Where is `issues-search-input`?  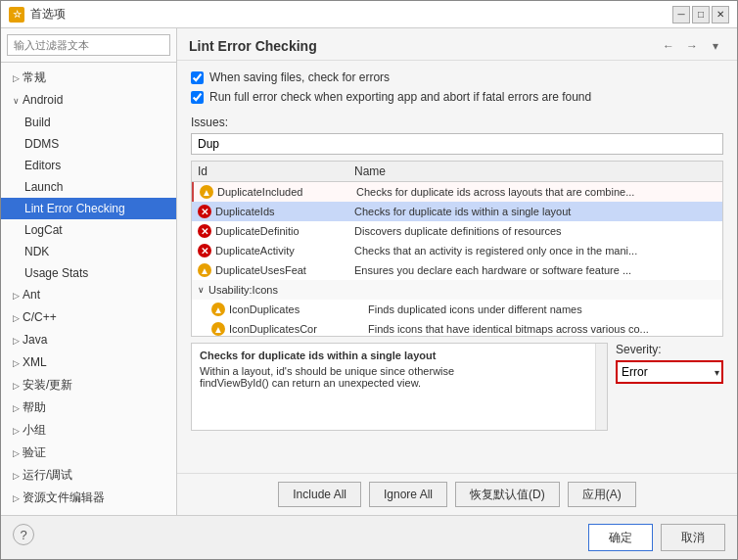
issues-search-input is located at coordinates (457, 144).